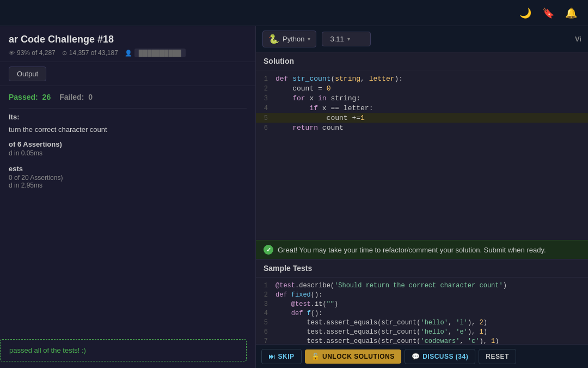 Image resolution: width=588 pixels, height=368 pixels. I want to click on lang-chevron-down-icon: ▾, so click(309, 39).